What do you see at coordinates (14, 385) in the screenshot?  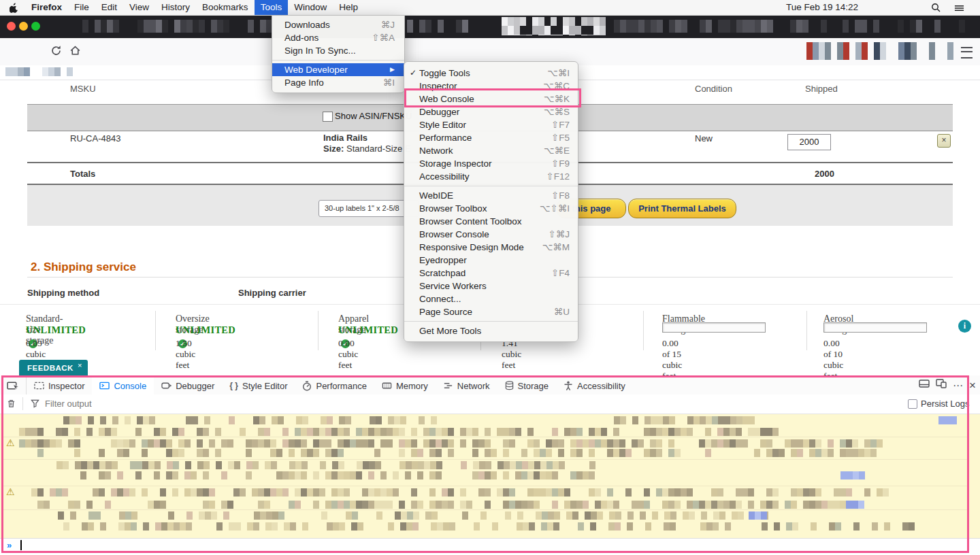 I see `node-picker-button` at bounding box center [14, 385].